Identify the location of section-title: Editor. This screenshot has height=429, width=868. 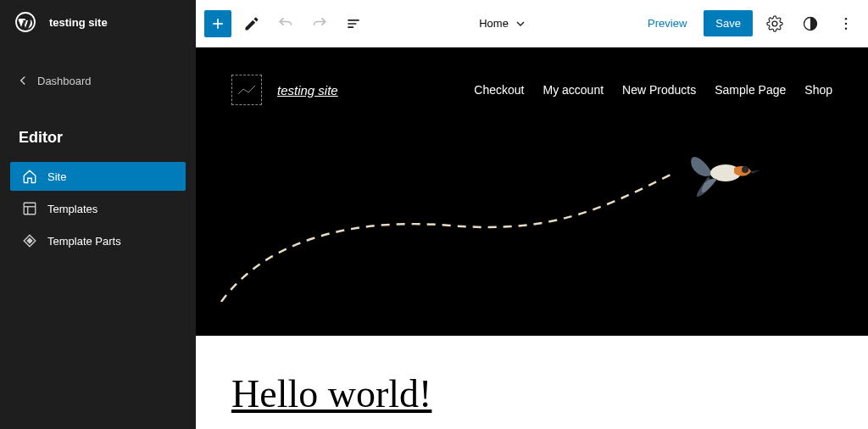
(98, 137).